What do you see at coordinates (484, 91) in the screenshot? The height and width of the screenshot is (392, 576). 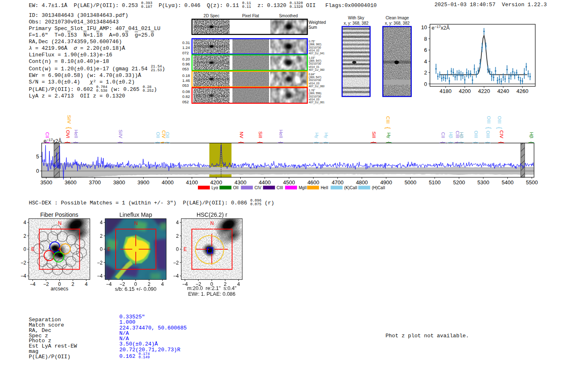 I see `svg-text: 4220` at bounding box center [484, 91].